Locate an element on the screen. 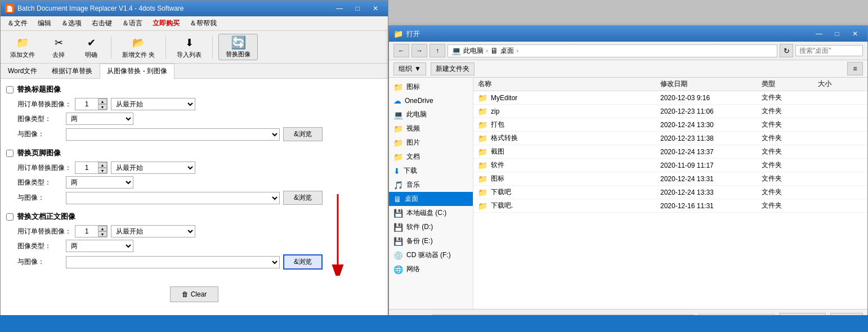  file-row-software: 📁 软件 2020-11-09 11:17 文件夹 is located at coordinates (670, 165).